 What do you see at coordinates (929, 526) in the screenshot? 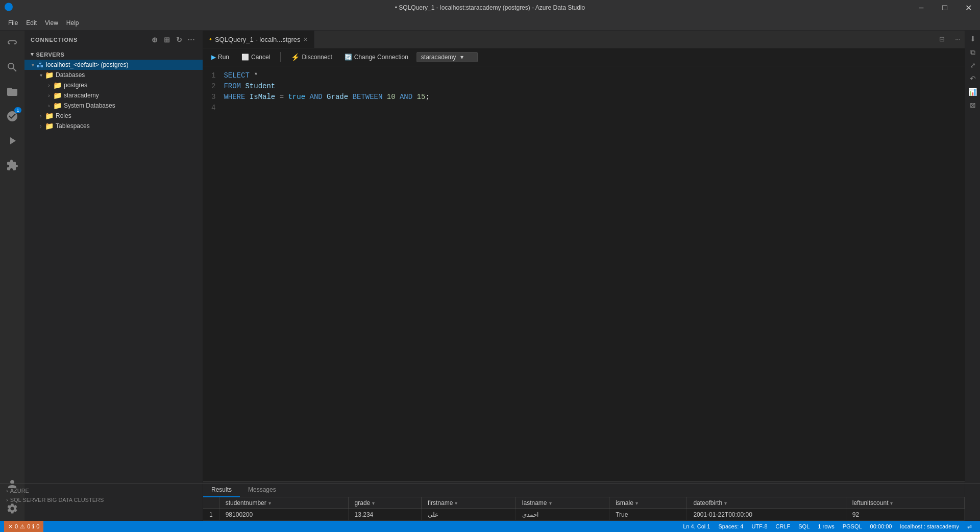
I see `connection-text: localhost : staracademy` at bounding box center [929, 526].